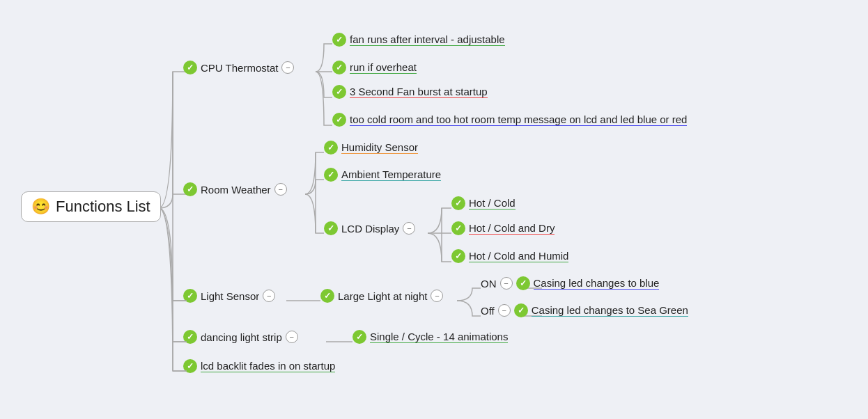 This screenshot has width=868, height=419. What do you see at coordinates (458, 203) in the screenshot?
I see `hot-cold-check` at bounding box center [458, 203].